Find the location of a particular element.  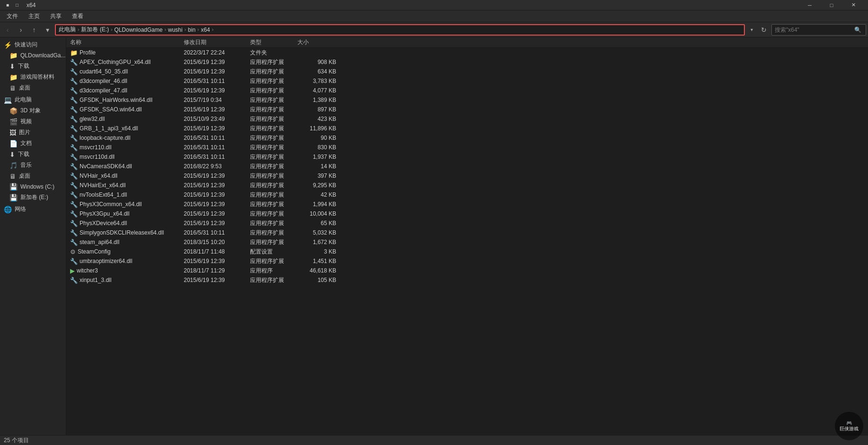

sidebar-item-pictures: 🖼 图片 is located at coordinates (33, 133).